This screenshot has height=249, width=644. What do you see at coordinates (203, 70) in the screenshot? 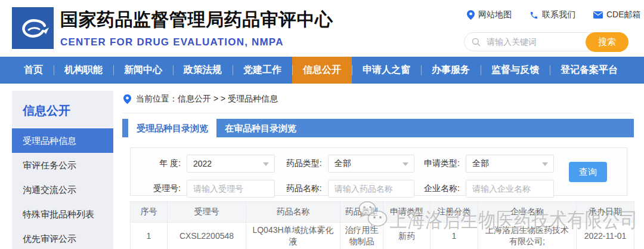
I see `nav-item-3: 政策法规` at bounding box center [203, 70].